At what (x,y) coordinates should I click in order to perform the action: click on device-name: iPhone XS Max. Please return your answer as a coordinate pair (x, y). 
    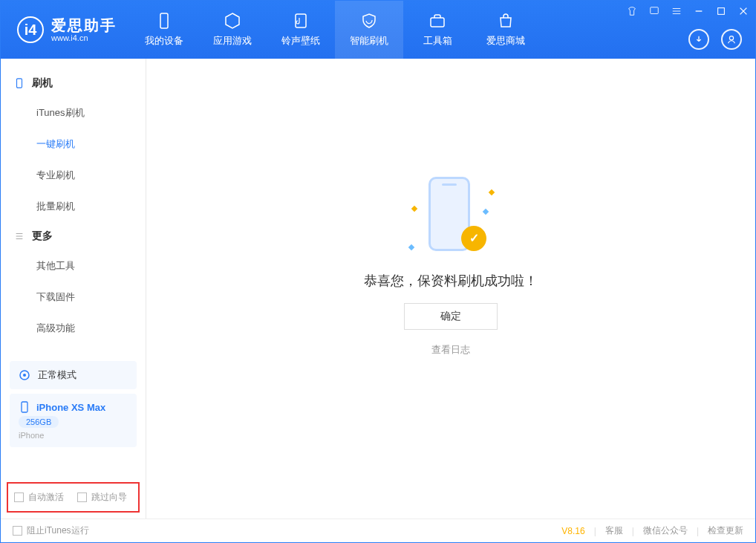
    Looking at the image, I should click on (71, 407).